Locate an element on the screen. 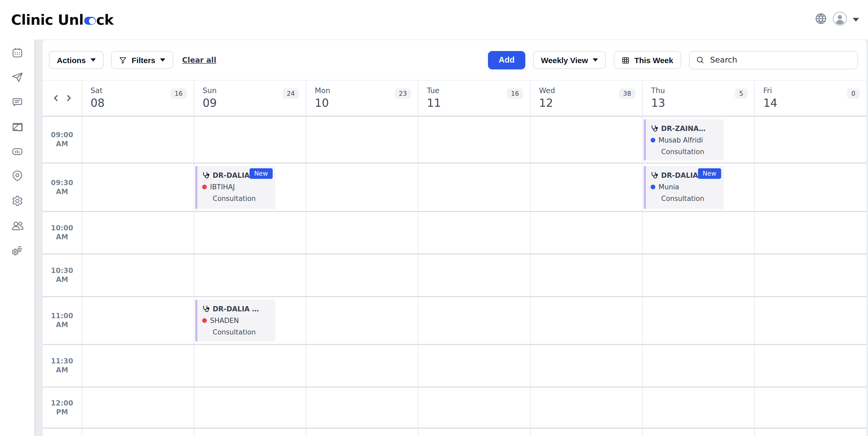 The width and height of the screenshot is (868, 436). this-week-button: This Week is located at coordinates (647, 60).